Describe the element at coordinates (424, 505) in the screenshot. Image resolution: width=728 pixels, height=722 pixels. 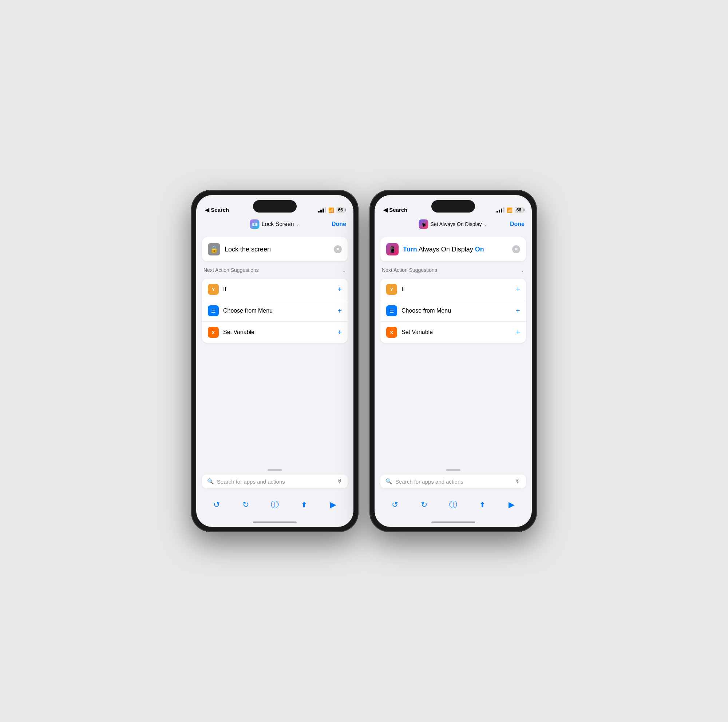
I see `redo-button-2: ↻` at that location.